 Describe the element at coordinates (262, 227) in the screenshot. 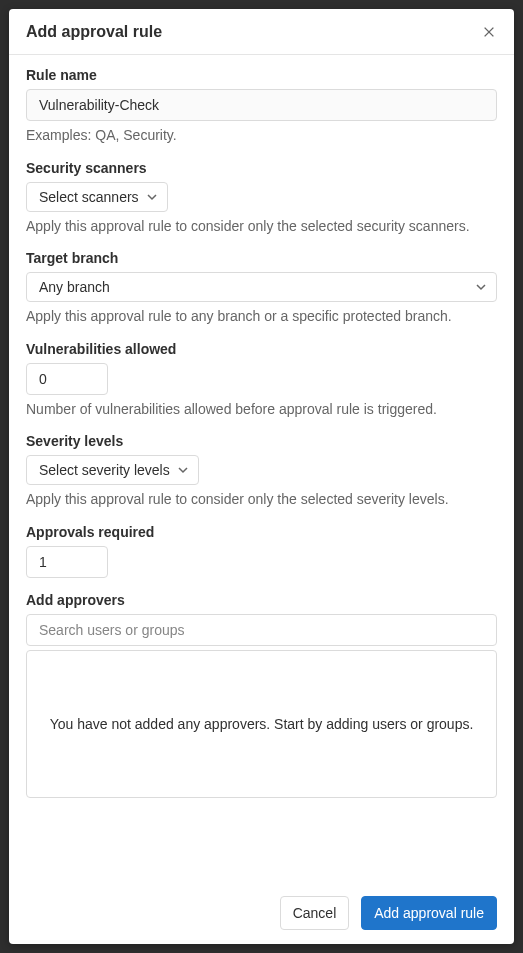

I see `security-scanners-help: Apply this approval rule to consider onl…` at that location.